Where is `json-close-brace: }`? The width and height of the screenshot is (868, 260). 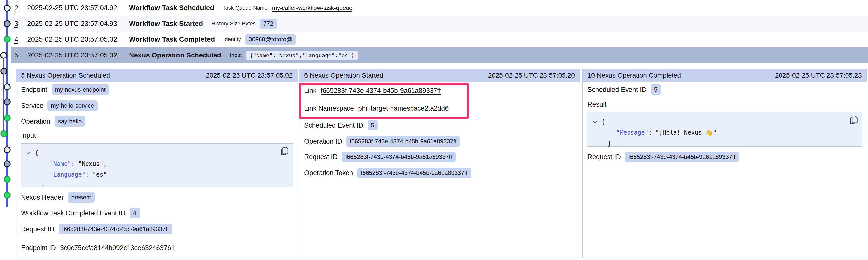
json-close-brace: } is located at coordinates (43, 186).